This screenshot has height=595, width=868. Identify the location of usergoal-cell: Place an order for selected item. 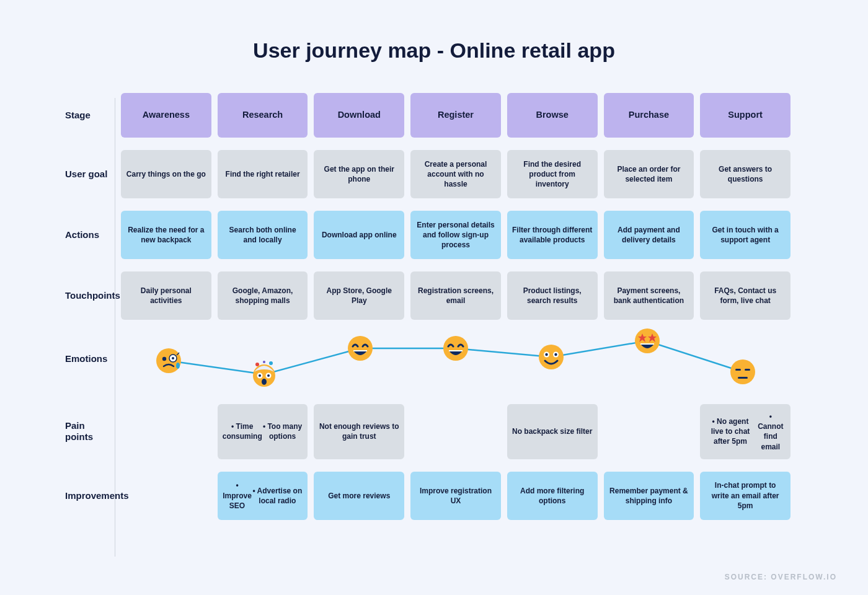
(649, 174).